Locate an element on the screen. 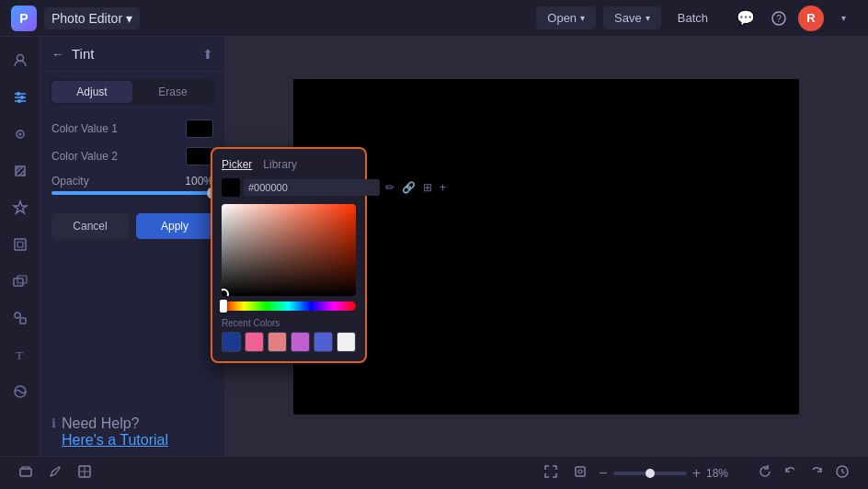 The width and height of the screenshot is (868, 489). picker-tabs: Picker Library is located at coordinates (289, 165).